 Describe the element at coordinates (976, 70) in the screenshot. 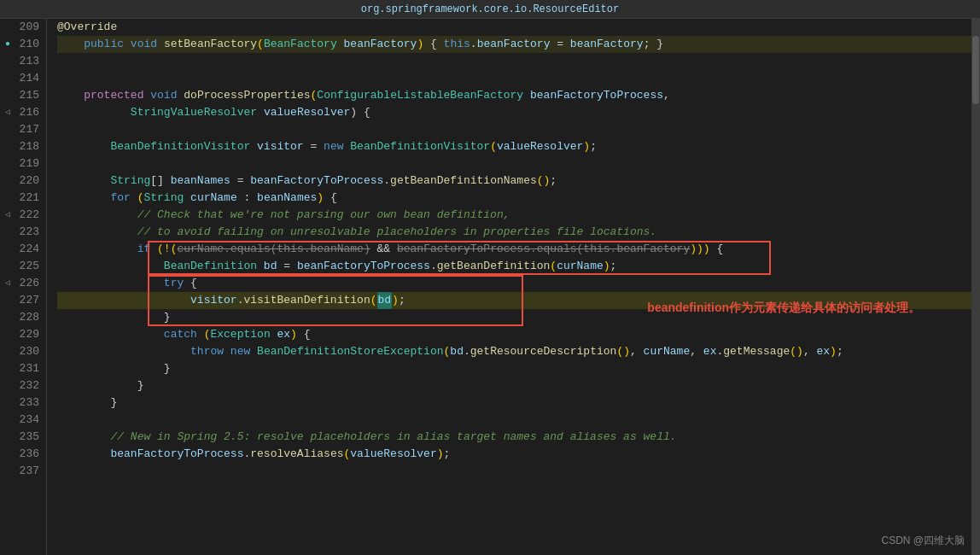

I see `scrollbar-thumb` at that location.